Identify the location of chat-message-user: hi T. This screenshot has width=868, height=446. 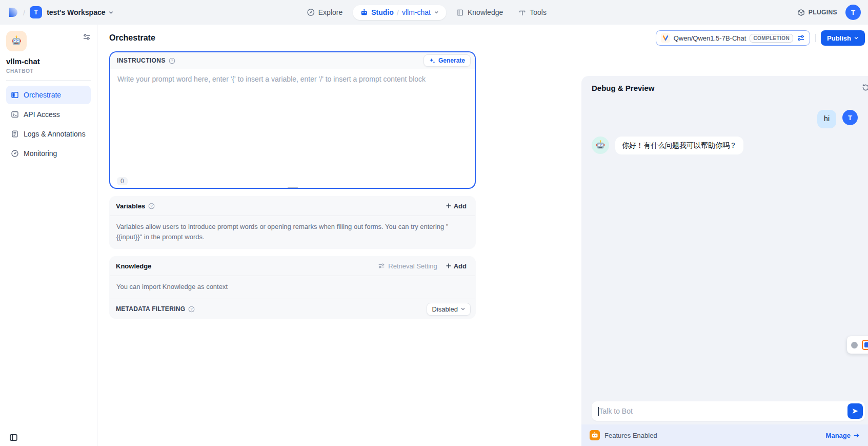
(725, 119).